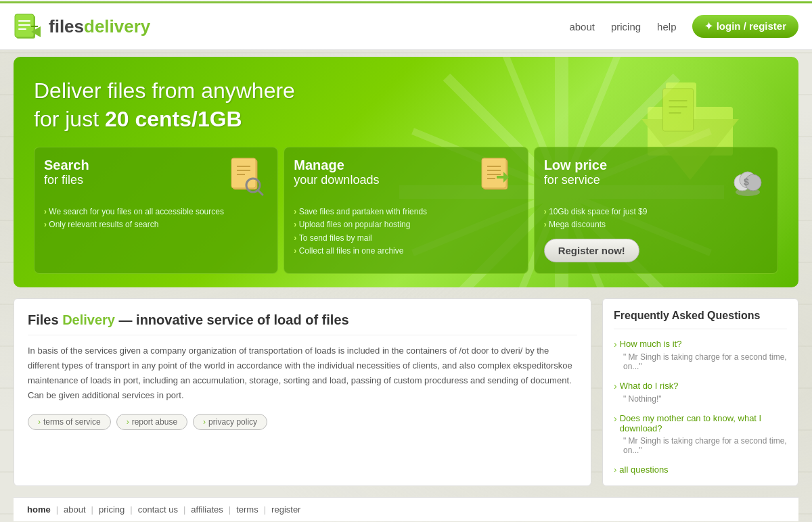 The height and width of the screenshot is (522, 812). I want to click on faq-item-1: How much is it? Mr Singh is taking charg…, so click(700, 355).